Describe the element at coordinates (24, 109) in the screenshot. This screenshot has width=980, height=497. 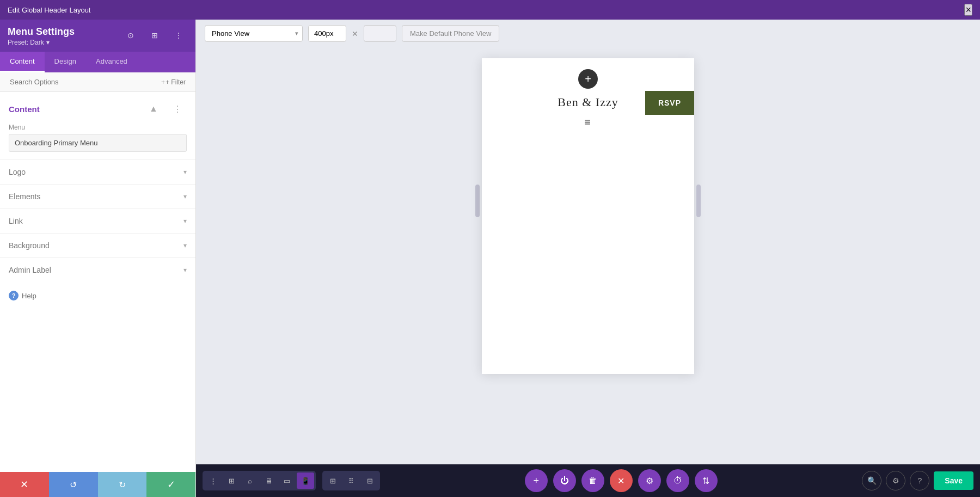
I see `content-section-title: Content` at that location.